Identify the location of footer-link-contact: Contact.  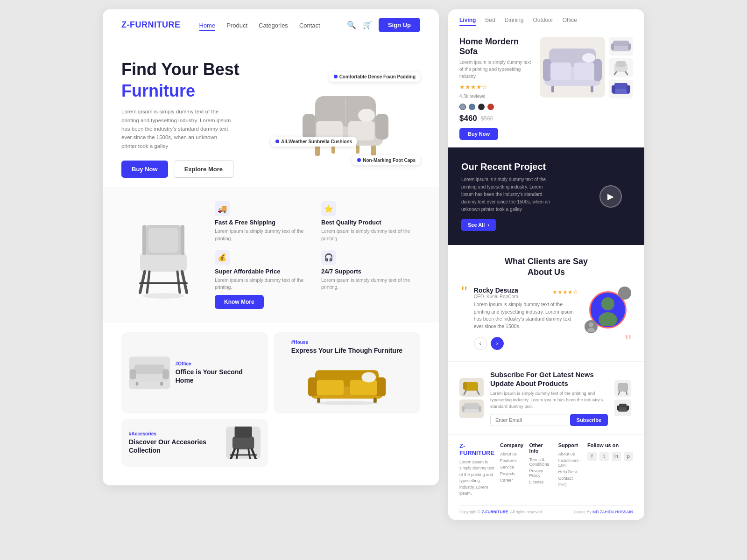
(570, 478).